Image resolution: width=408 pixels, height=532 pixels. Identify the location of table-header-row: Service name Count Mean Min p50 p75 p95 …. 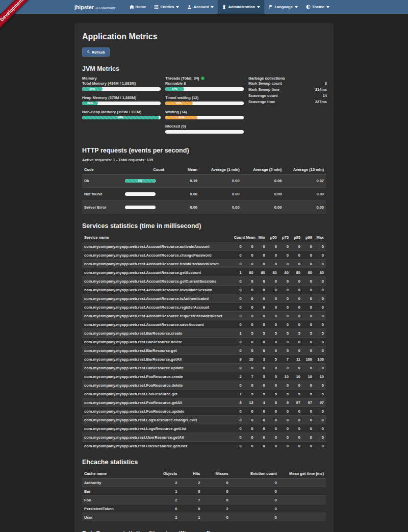
(204, 238).